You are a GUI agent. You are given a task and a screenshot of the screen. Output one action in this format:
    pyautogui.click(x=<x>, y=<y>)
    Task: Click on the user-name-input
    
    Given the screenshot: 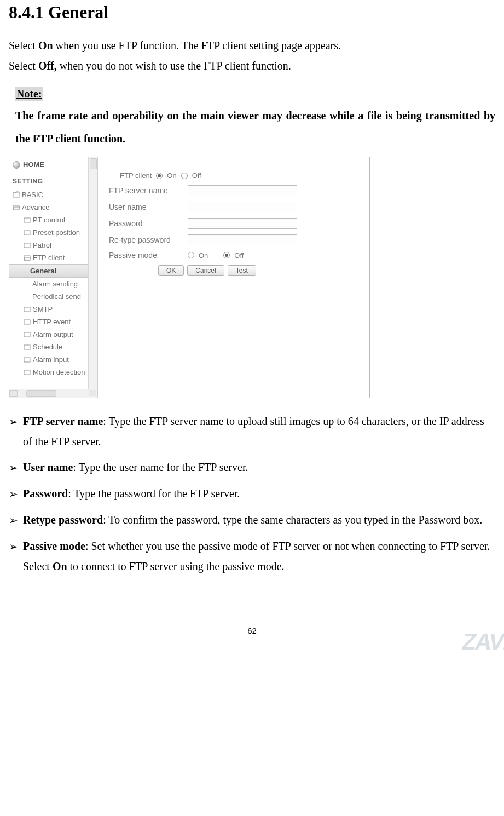 What is the action you would take?
    pyautogui.click(x=242, y=207)
    